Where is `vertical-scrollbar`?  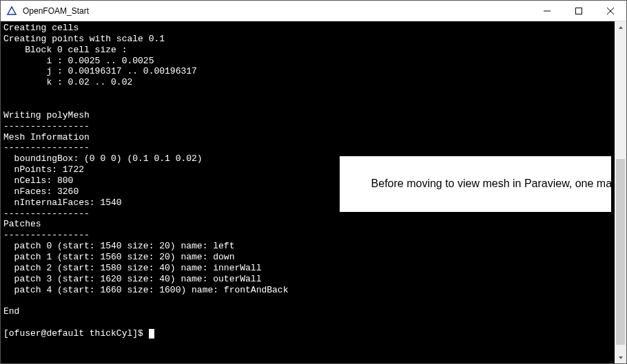
vertical-scrollbar is located at coordinates (620, 193).